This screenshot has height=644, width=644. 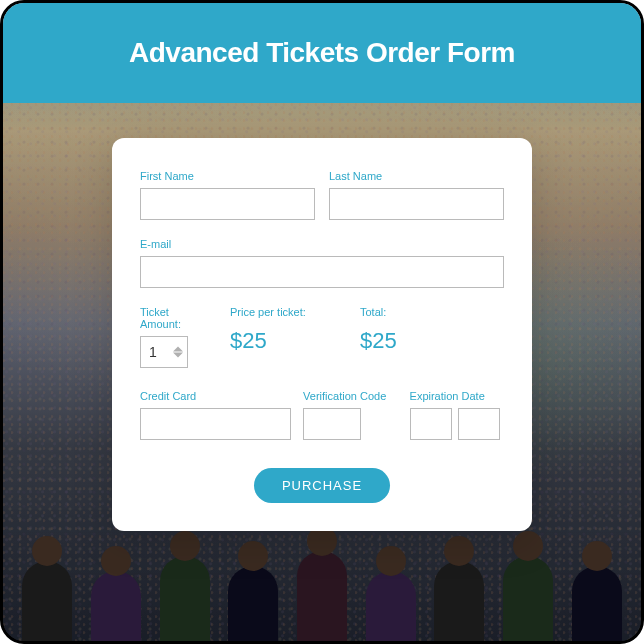 What do you see at coordinates (332, 424) in the screenshot?
I see `verification-code-input` at bounding box center [332, 424].